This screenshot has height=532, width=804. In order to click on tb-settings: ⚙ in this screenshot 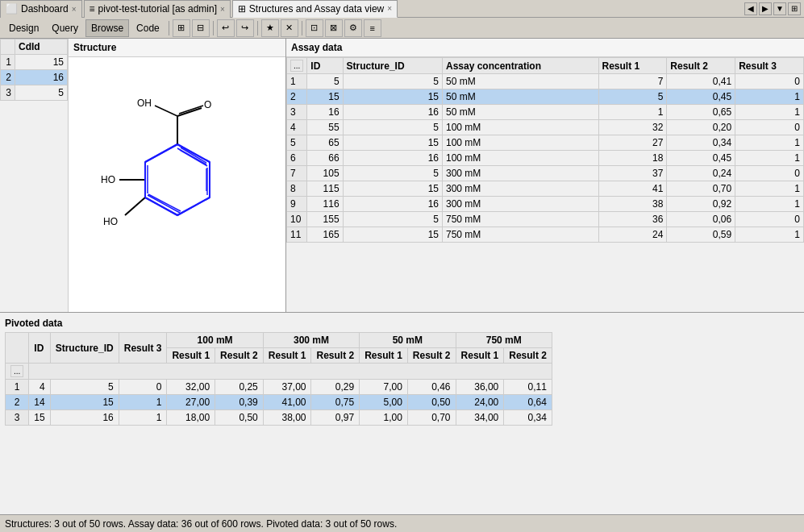, I will do `click(353, 28)`.